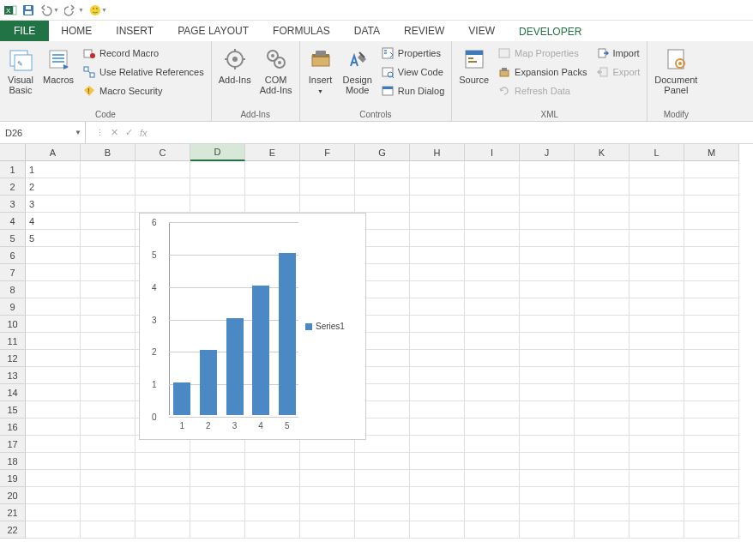 This screenshot has width=753, height=560. What do you see at coordinates (143, 91) in the screenshot?
I see `macro-security-button: ! Macro Security` at bounding box center [143, 91].